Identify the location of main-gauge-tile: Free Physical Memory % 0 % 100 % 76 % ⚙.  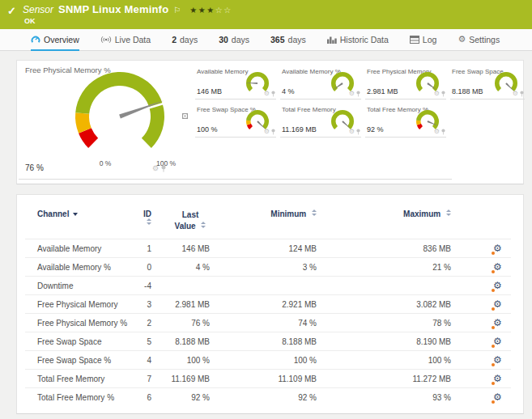
(109, 121).